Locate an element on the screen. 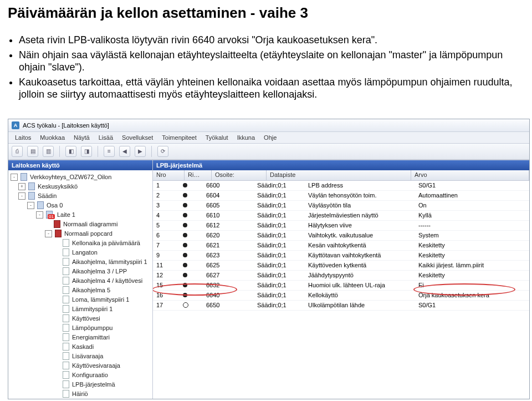  tree-row: -Verkkoyhteys_OZW672_Oilon is located at coordinates (80, 177).